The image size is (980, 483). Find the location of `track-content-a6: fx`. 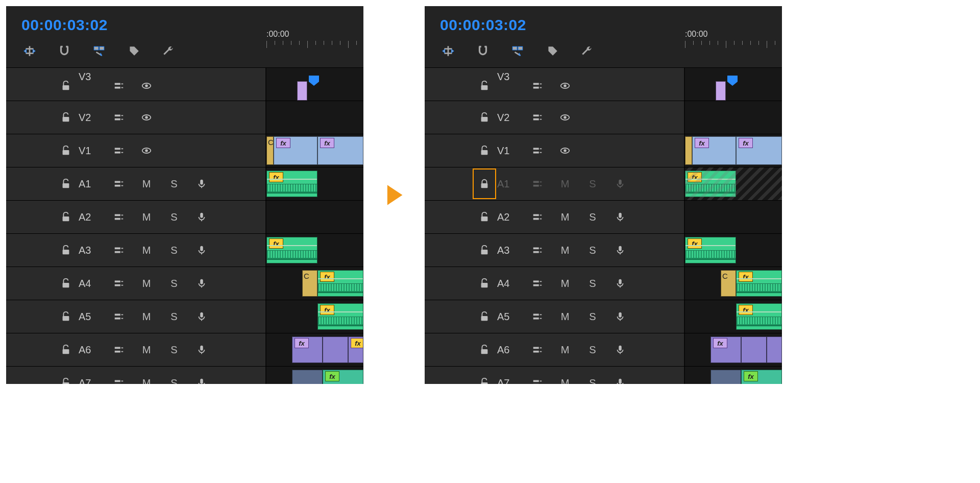

track-content-a6: fx is located at coordinates (733, 350).